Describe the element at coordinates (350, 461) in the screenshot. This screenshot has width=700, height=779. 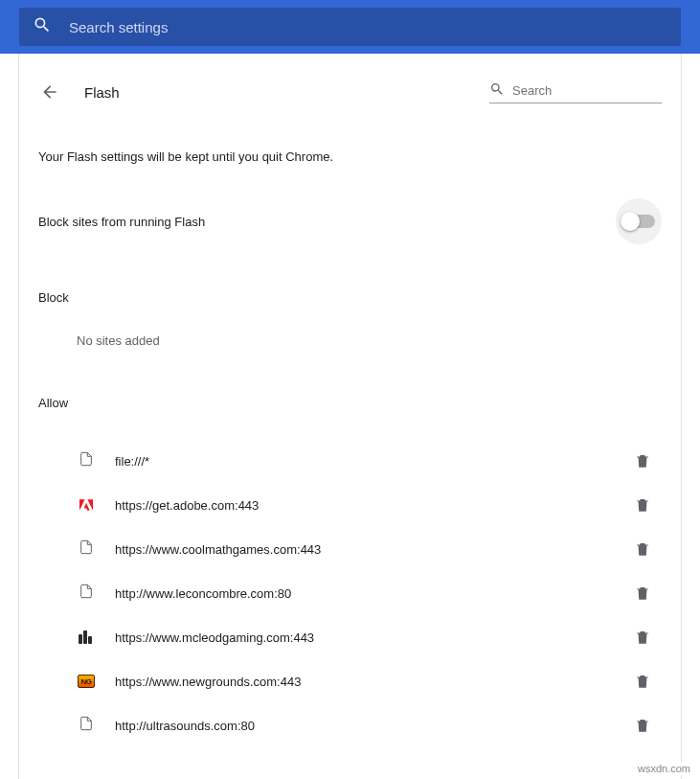
I see `allow-site-row: file:///*` at that location.